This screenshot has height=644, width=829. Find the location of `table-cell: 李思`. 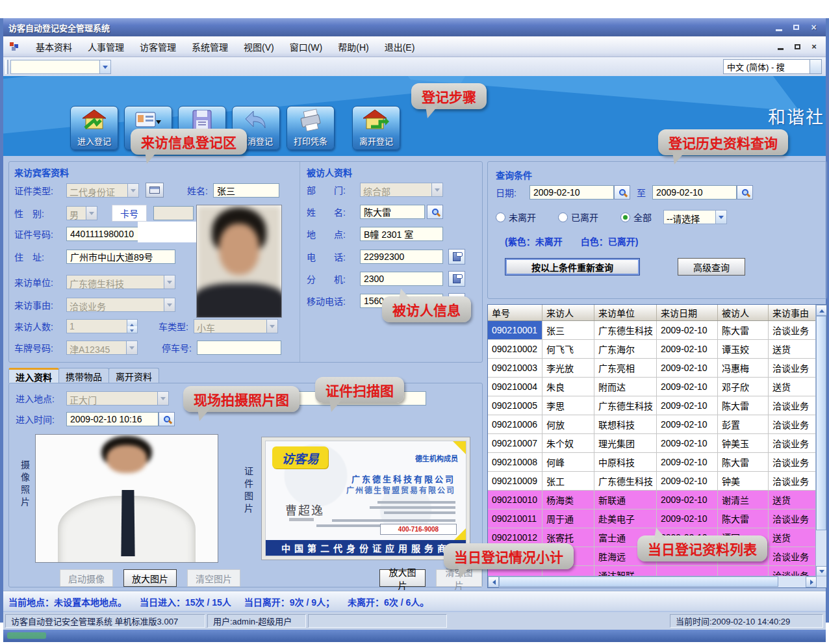

table-cell: 李思 is located at coordinates (568, 406).